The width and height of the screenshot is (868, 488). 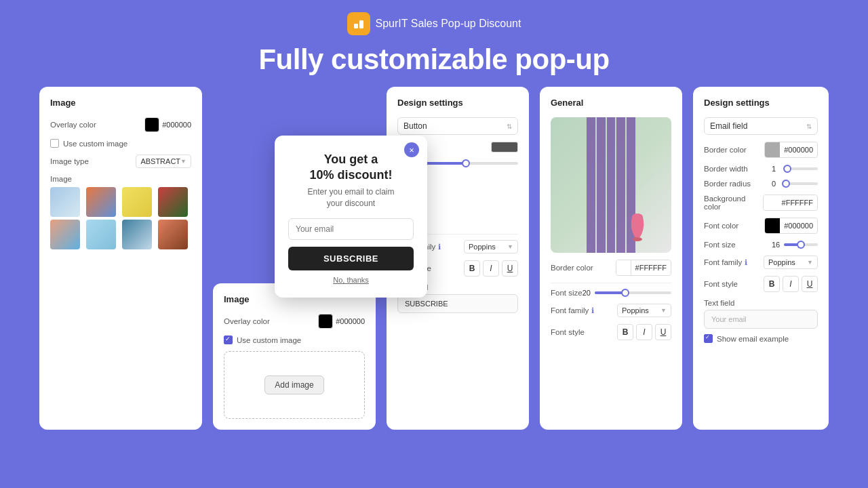 I want to click on image-type-chevron: ▼, so click(x=183, y=161).